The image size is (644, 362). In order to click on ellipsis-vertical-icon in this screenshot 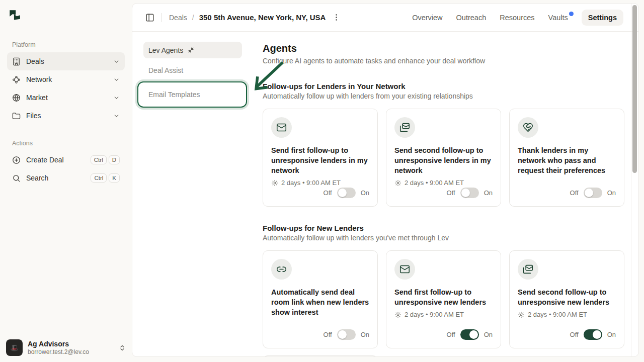, I will do `click(336, 17)`.